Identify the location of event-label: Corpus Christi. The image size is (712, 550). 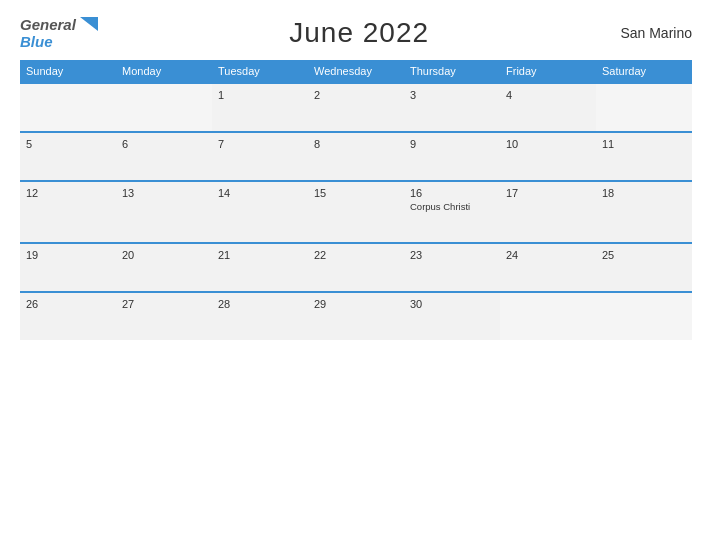
(452, 206).